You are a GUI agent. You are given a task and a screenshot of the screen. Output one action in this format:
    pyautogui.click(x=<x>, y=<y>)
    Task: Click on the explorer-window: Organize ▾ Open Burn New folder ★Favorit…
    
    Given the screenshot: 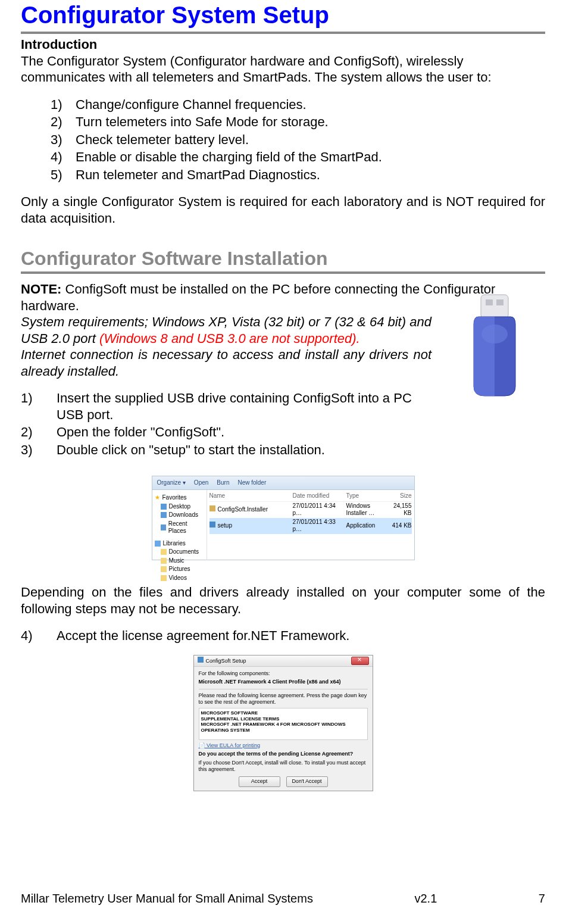 What is the action you would take?
    pyautogui.click(x=283, y=518)
    